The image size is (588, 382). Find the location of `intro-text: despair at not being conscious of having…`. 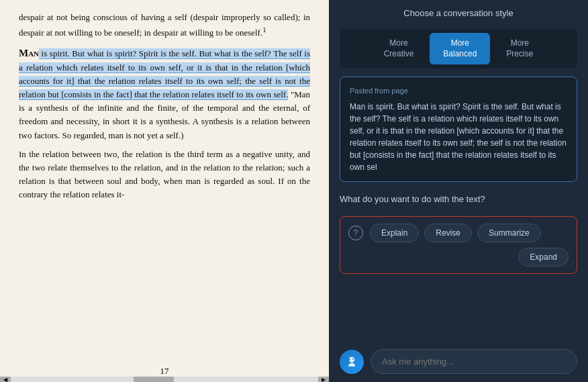

intro-text: despair at not being conscious of having… is located at coordinates (164, 25).